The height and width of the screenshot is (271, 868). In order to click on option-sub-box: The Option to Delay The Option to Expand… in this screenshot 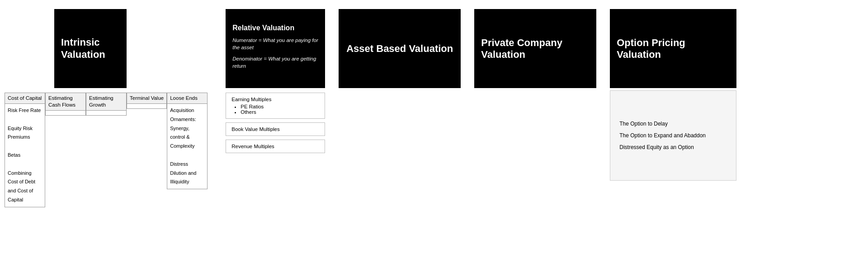, I will do `click(673, 136)`.